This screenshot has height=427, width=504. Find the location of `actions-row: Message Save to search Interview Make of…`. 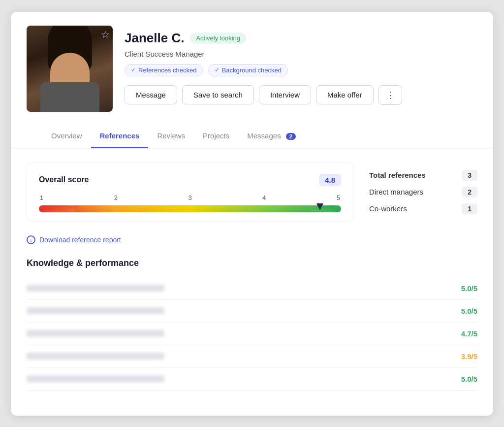

actions-row: Message Save to search Interview Make of… is located at coordinates (301, 95).